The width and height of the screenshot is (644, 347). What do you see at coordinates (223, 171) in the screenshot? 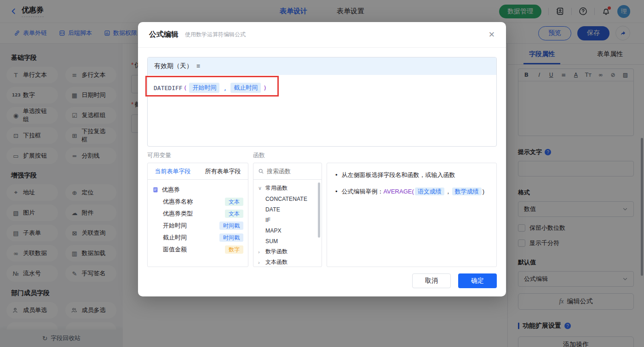
I see `tab-all-form-fields: 所有表单字段` at bounding box center [223, 171].